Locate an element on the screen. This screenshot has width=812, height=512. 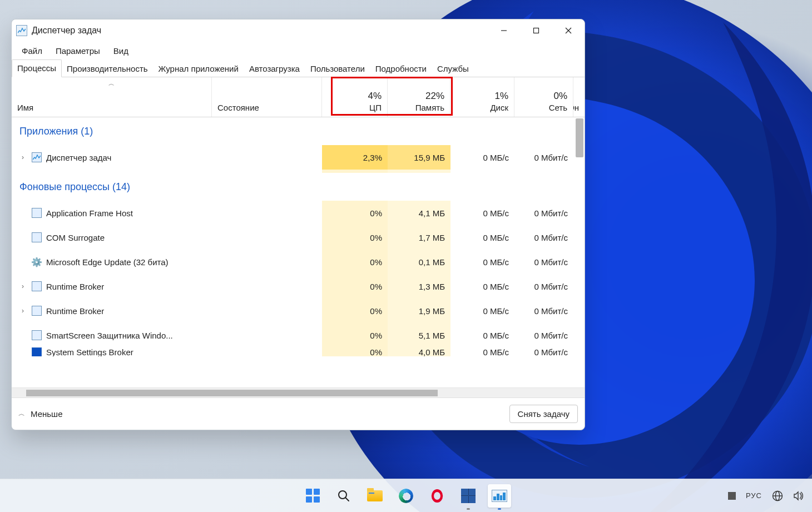
column-energy: Эн is located at coordinates (579, 97).